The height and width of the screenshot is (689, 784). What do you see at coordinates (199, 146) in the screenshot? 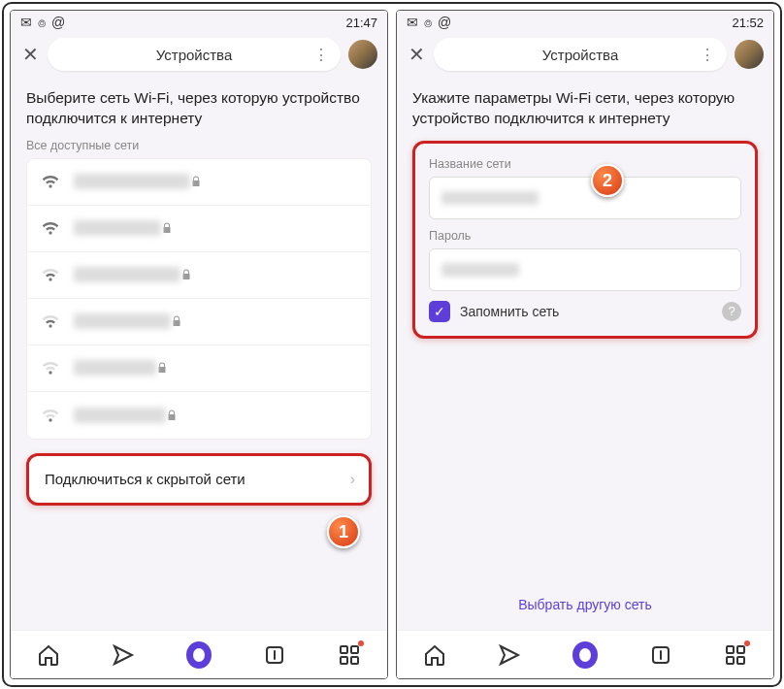
I see `subheading: Все доступные сети` at bounding box center [199, 146].